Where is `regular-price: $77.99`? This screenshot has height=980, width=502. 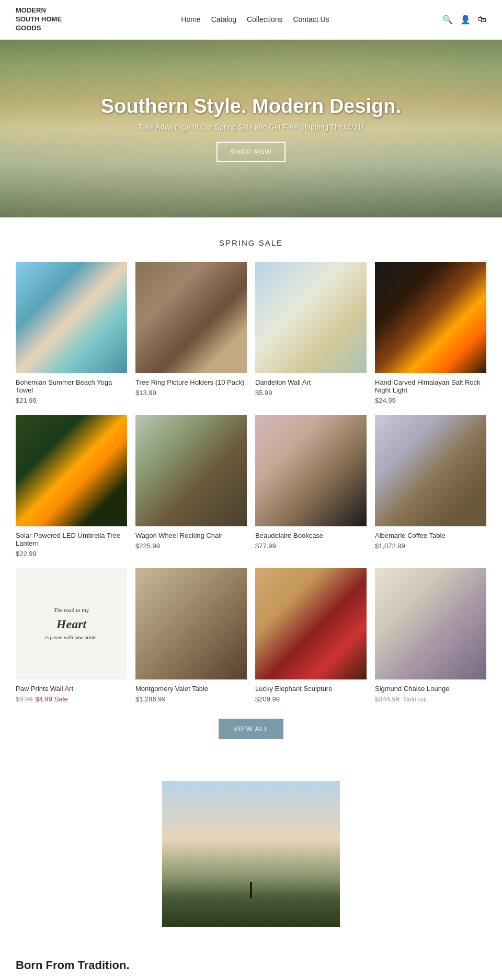 regular-price: $77.99 is located at coordinates (266, 546).